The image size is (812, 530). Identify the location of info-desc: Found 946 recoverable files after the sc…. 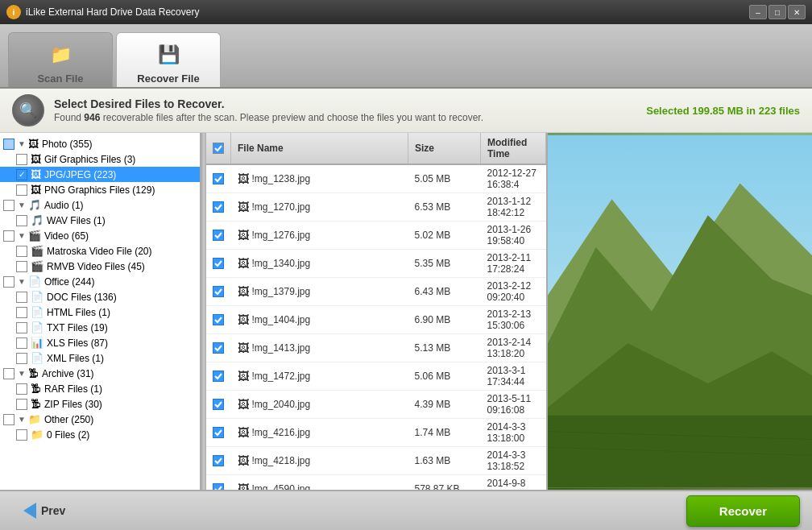
(350, 118).